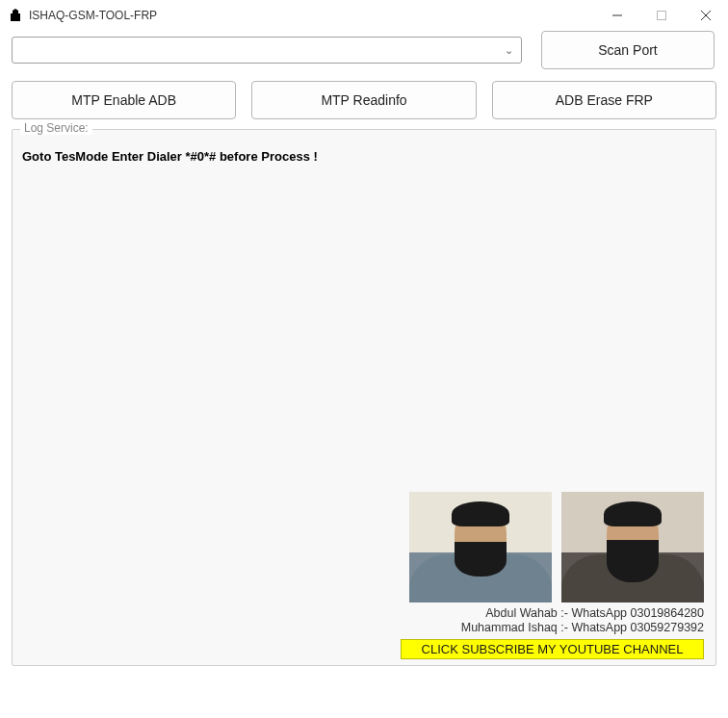 The image size is (728, 718). What do you see at coordinates (364, 15) in the screenshot?
I see `titlebar: ISHAQ-GSM-TOOL-FRP` at bounding box center [364, 15].